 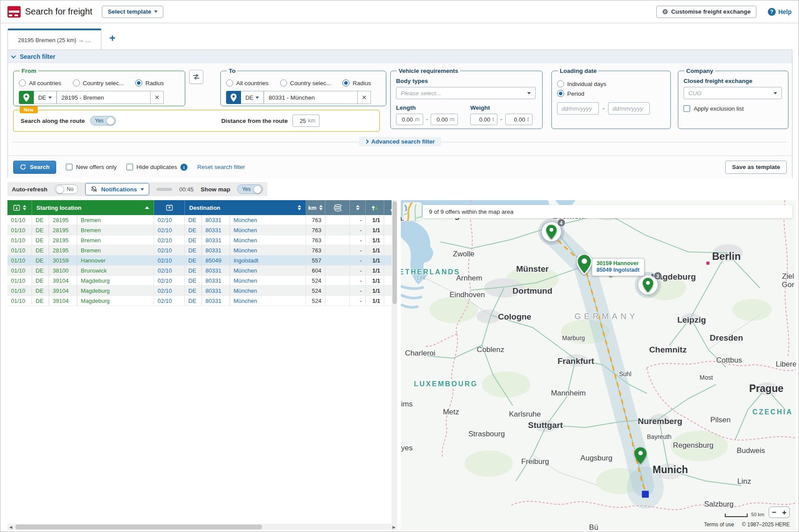 I want to click on notifications-button: Notifications, so click(x=117, y=189).